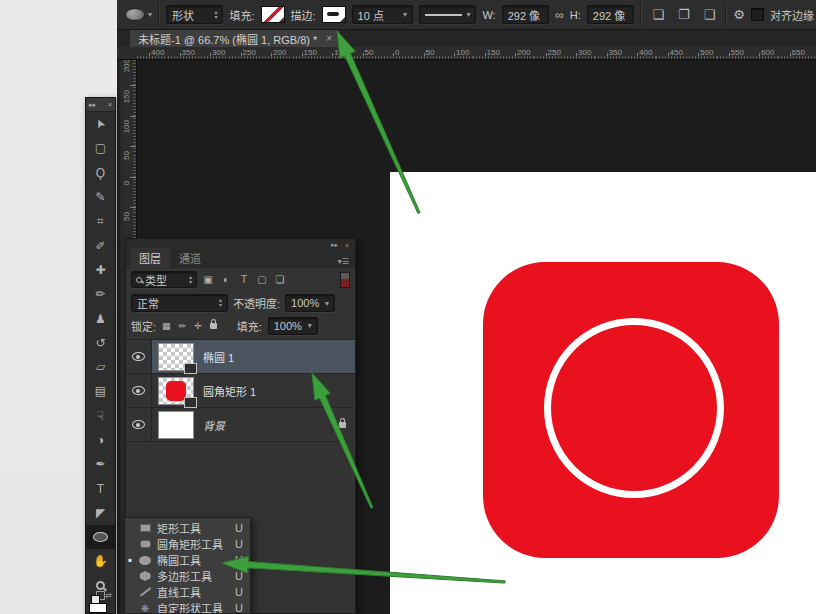 The image size is (816, 614). What do you see at coordinates (382, 14) in the screenshot?
I see `stroke-width-input: 10 点 ▾` at bounding box center [382, 14].